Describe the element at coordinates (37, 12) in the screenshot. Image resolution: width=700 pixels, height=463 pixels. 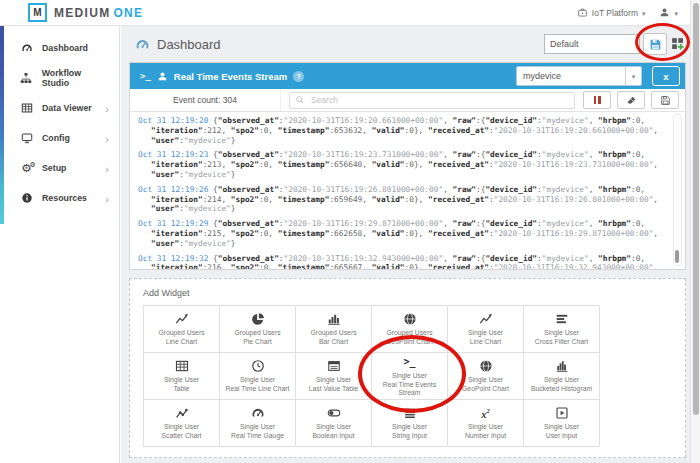
I see `logo-letter: M` at that location.